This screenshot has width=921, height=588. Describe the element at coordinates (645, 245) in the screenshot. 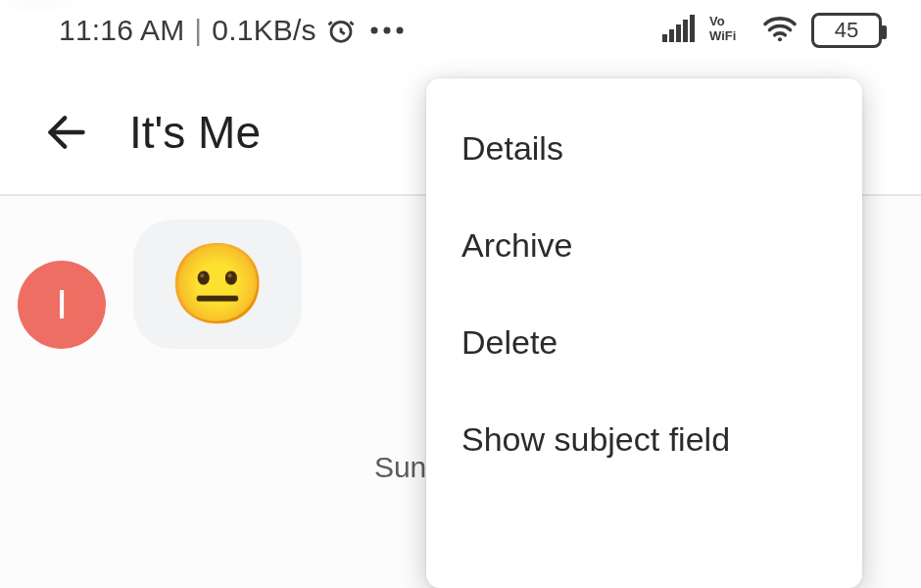

I see `menu-item-archive: Archive` at that location.